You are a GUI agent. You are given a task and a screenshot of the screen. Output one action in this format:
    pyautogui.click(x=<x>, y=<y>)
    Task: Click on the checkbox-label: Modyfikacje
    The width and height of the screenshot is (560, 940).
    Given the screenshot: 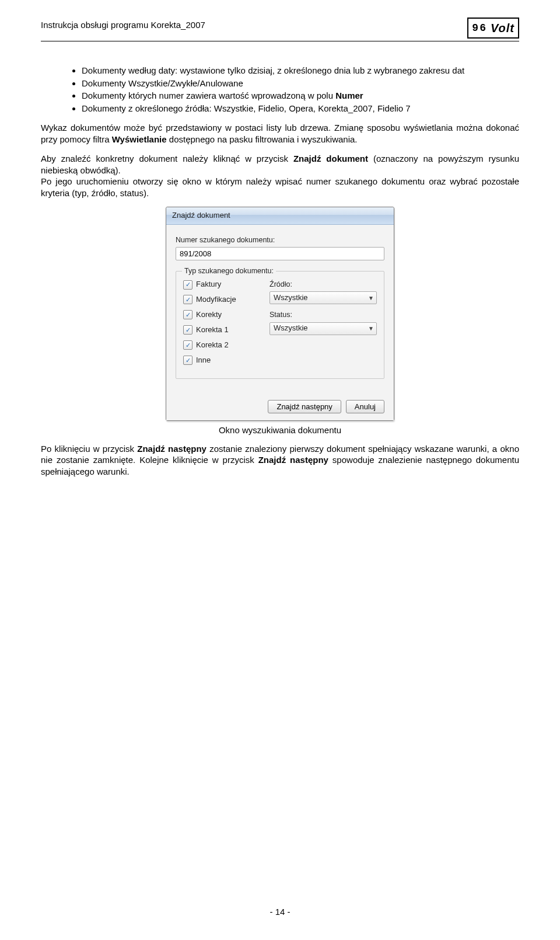 What is the action you would take?
    pyautogui.click(x=216, y=300)
    